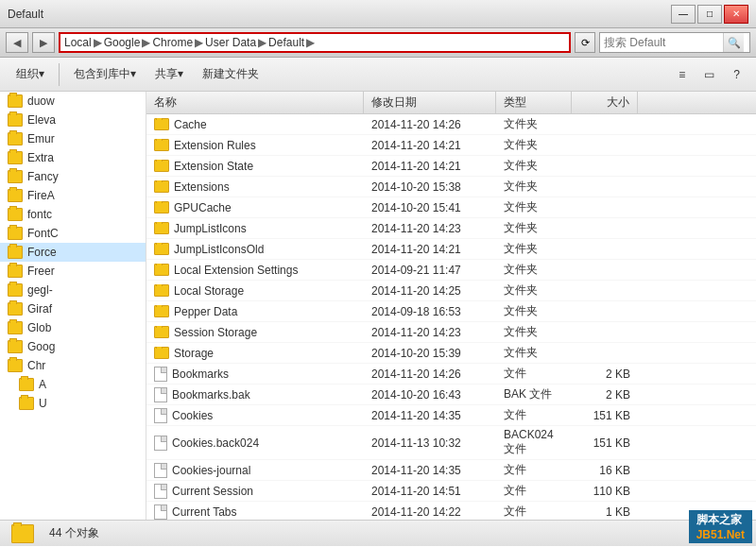 The width and height of the screenshot is (756, 547). What do you see at coordinates (452, 291) in the screenshot?
I see `table-row: Local Storage2014-11-20 14:25文件夹` at bounding box center [452, 291].